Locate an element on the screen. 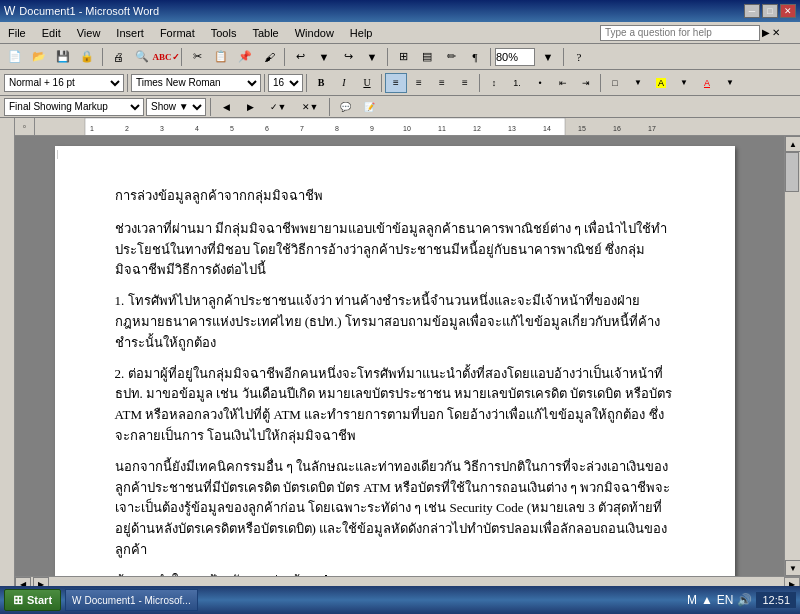  scroll-down-button: ▼ is located at coordinates (792, 568).